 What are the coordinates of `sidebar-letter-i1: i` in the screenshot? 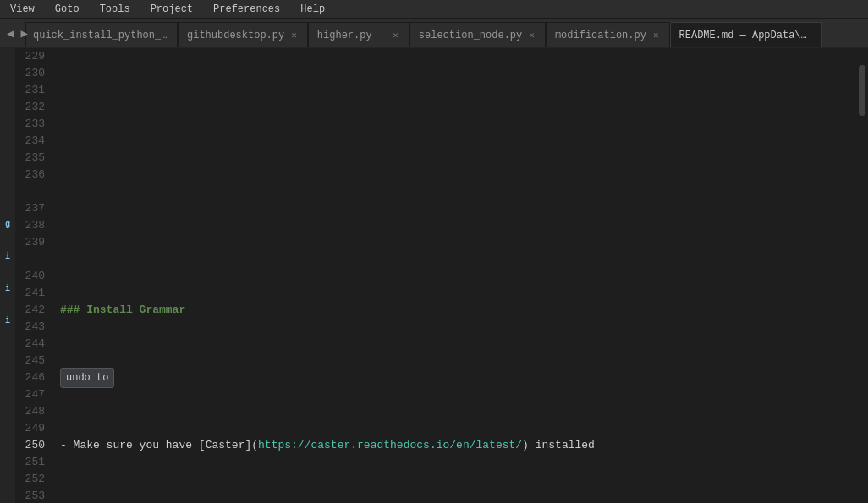 It's located at (8, 257).